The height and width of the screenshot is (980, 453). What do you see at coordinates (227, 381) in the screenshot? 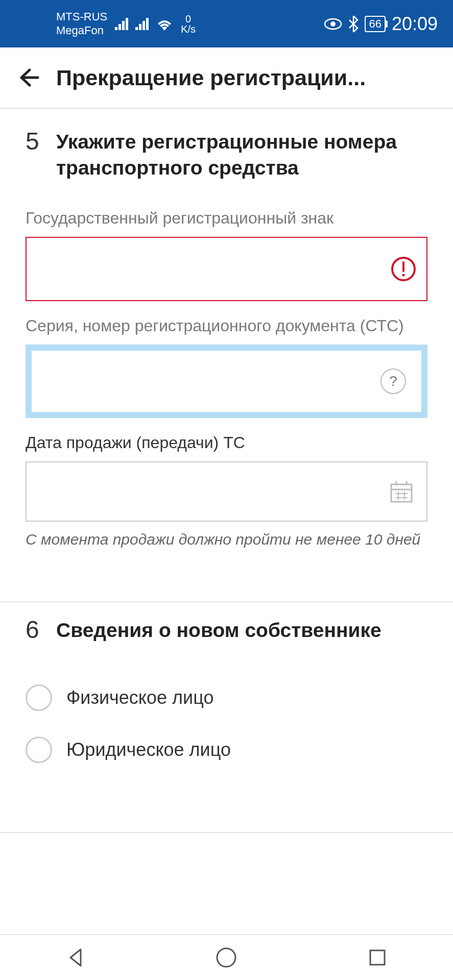
I see `doc-number-input` at bounding box center [227, 381].